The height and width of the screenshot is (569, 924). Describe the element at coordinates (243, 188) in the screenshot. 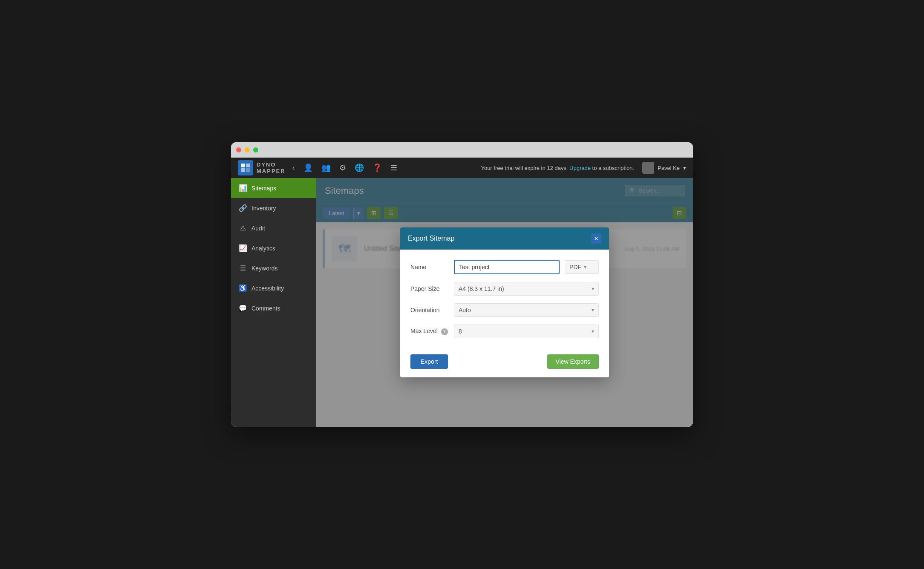

I see `sitemaps-icon: 📊` at that location.